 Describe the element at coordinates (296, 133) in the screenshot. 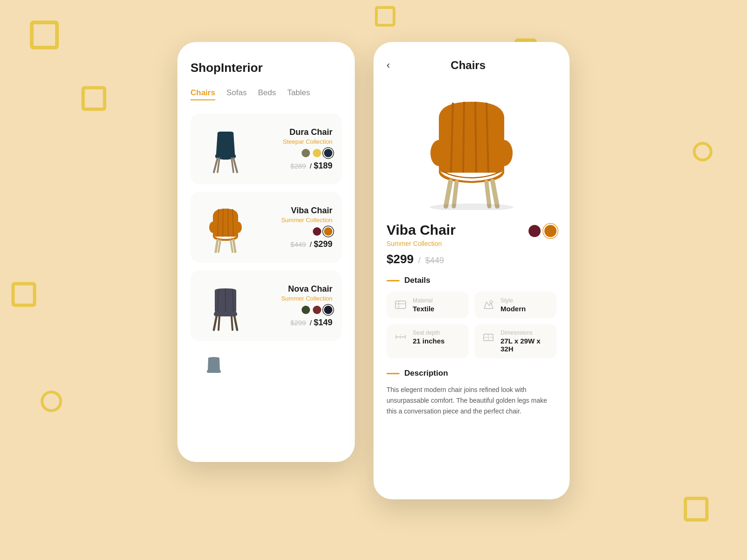

I see `product-name-dura: Dura Chair` at that location.